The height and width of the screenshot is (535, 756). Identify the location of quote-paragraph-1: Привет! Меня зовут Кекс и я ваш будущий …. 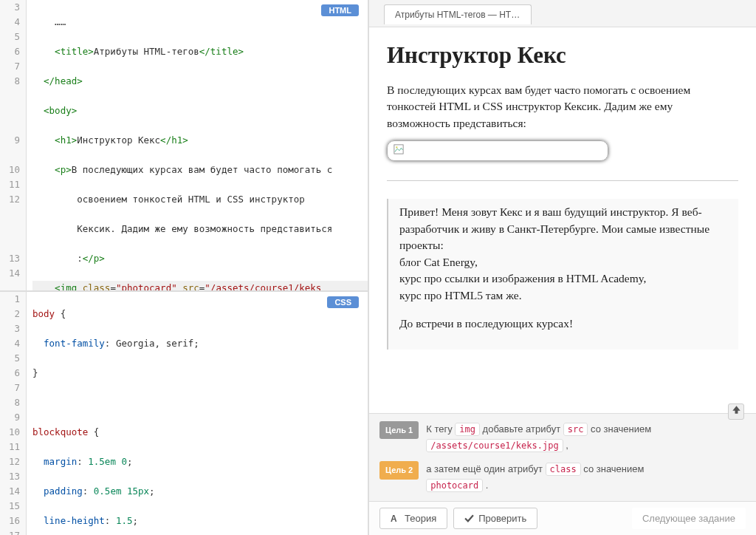
(563, 254).